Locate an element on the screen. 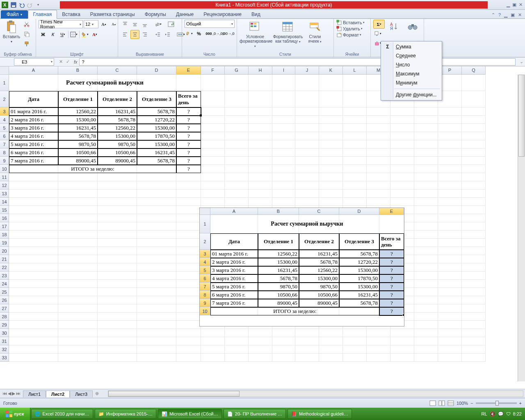 The width and height of the screenshot is (525, 420). sheet-nav-last-icon: ⏭ is located at coordinates (18, 394).